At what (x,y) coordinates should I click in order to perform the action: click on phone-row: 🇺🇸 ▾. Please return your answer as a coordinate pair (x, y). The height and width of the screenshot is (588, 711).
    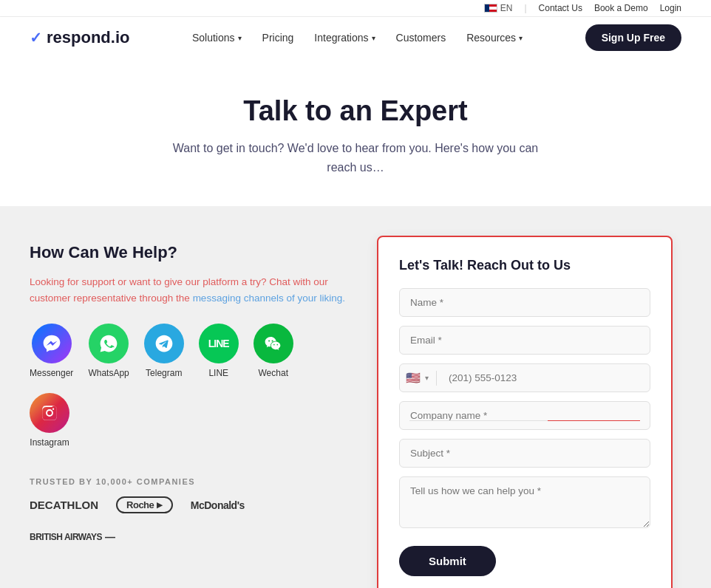
    Looking at the image, I should click on (525, 378).